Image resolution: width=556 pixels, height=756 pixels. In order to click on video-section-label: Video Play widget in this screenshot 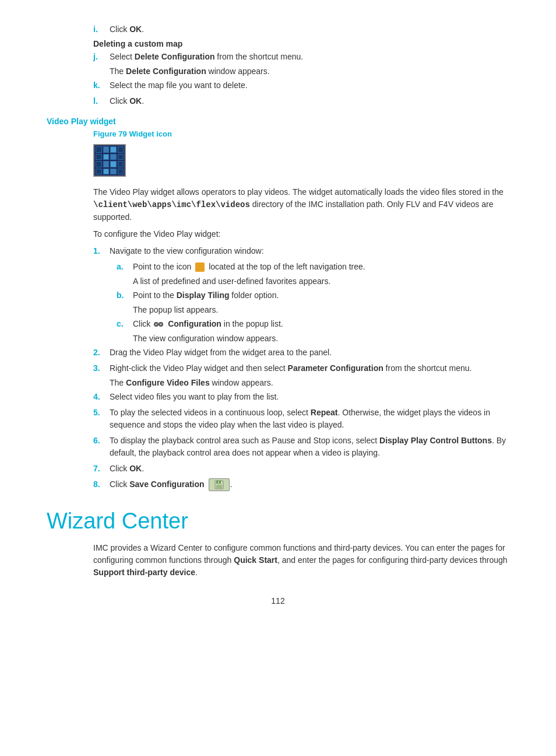, I will do `click(278, 121)`.